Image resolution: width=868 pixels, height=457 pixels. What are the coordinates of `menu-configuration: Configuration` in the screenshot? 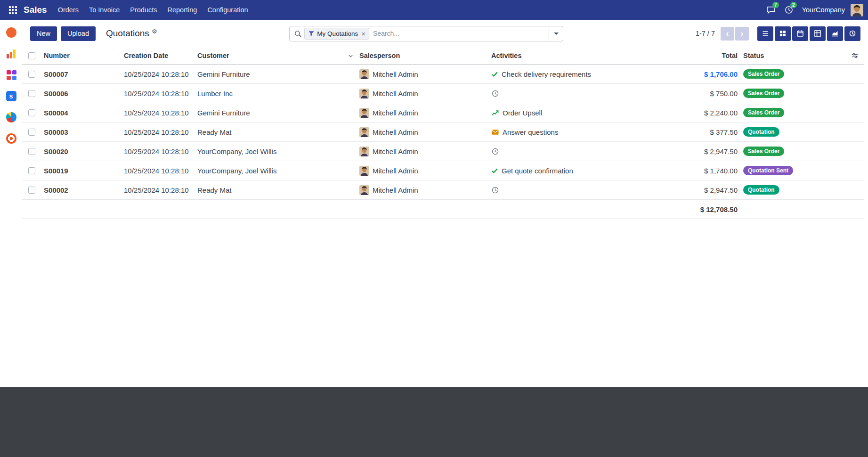 It's located at (227, 10).